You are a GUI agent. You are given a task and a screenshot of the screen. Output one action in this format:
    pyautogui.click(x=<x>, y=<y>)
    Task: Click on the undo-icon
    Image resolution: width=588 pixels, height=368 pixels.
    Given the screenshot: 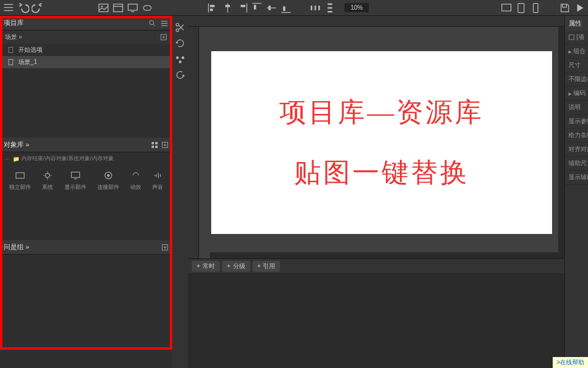 What is the action you would take?
    pyautogui.click(x=23, y=8)
    